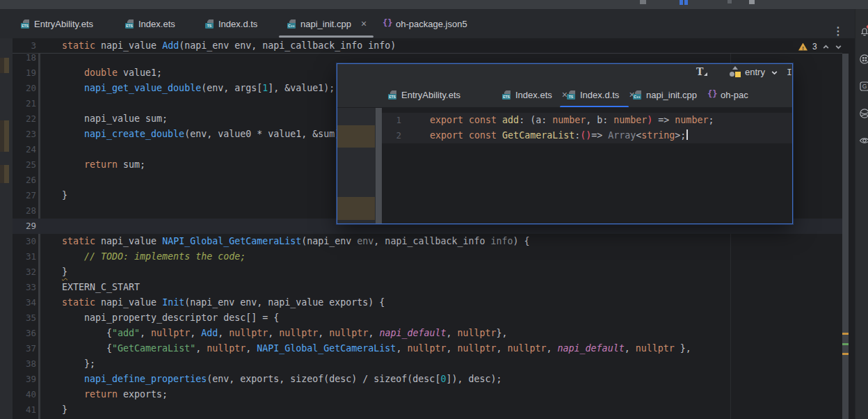 This screenshot has width=868, height=419. I want to click on tab-index-ets: ETSIndex.ets, so click(150, 24).